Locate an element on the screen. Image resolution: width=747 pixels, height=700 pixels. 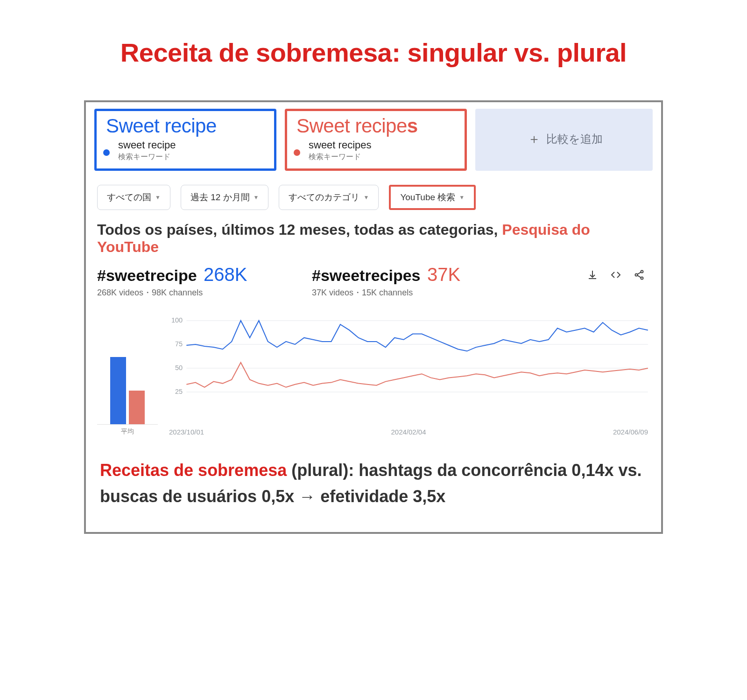
svg-text: 75 is located at coordinates (179, 344).